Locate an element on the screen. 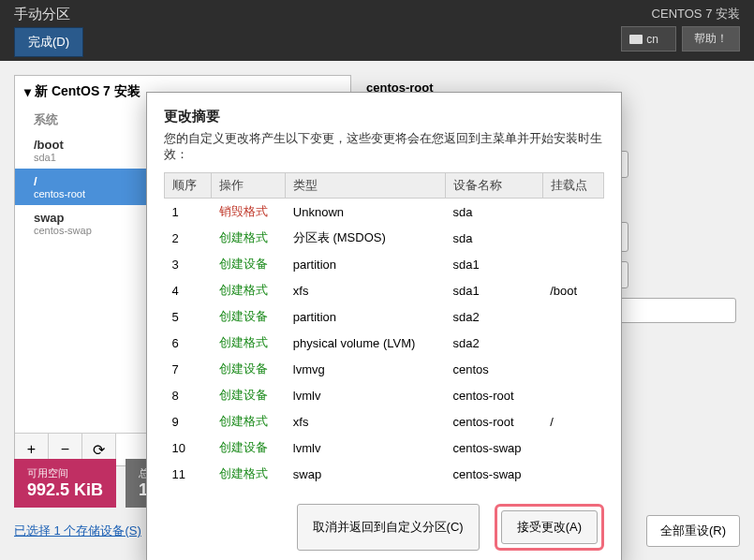 Image resolution: width=754 pixels, height=560 pixels. cell-order: 1 is located at coordinates (188, 212).